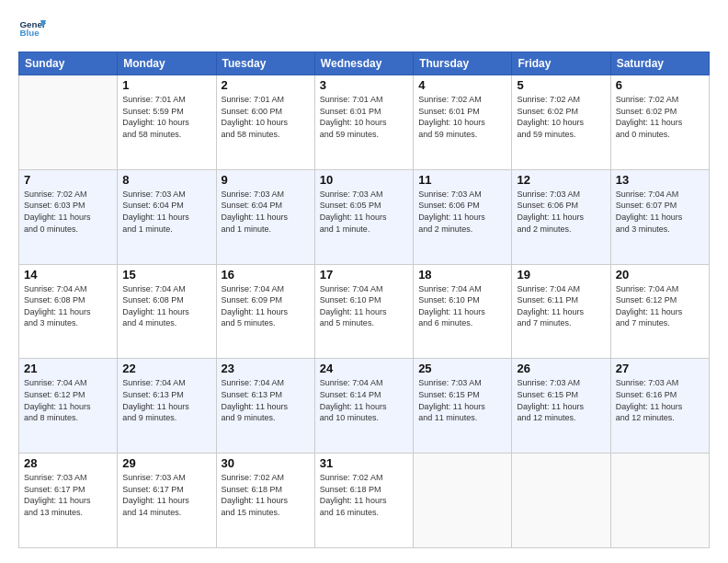  Describe the element at coordinates (265, 123) in the screenshot. I see `calendar-cell: 2Sunrise: 7:01 AMSunset: 6:00 PMDaylight…` at that location.